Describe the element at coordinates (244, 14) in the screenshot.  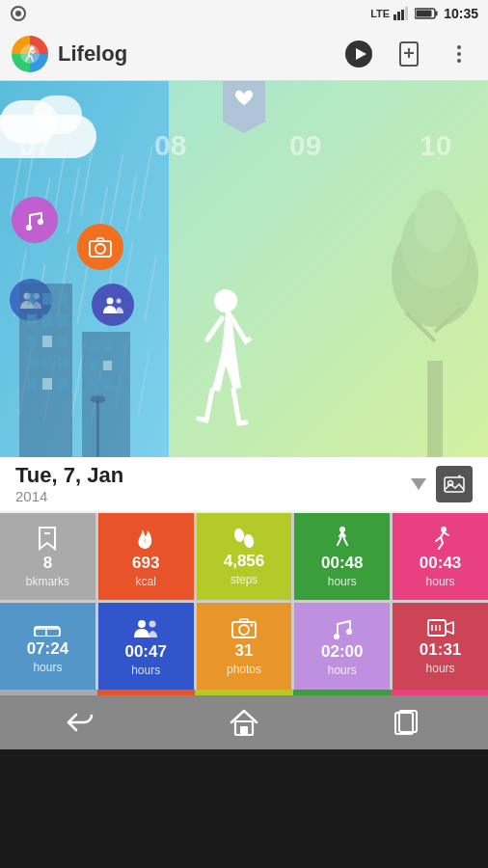
I see `status-bar: LTE 10:35` at that location.